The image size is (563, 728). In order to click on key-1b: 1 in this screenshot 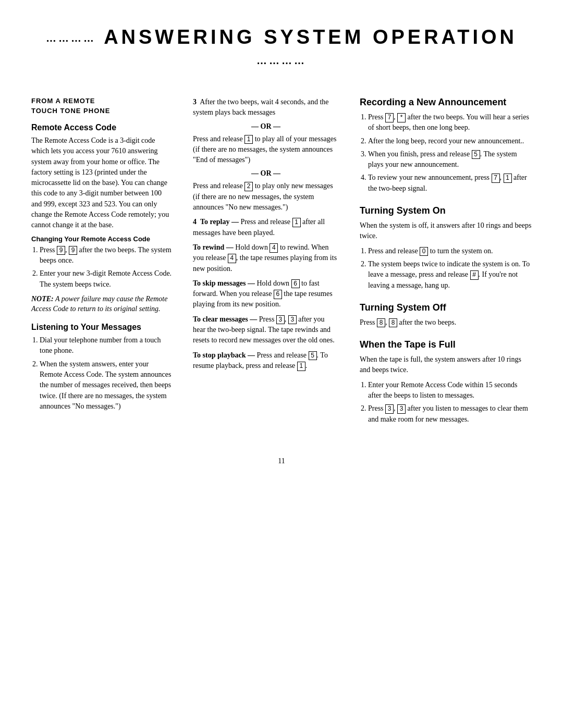, I will do `click(297, 223)`.